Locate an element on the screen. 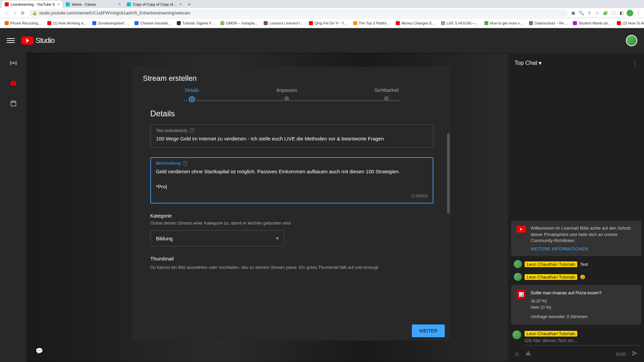 This screenshot has width=644, height=362. poll-status: Umfrage beendet: 0 Stimmen is located at coordinates (583, 317).